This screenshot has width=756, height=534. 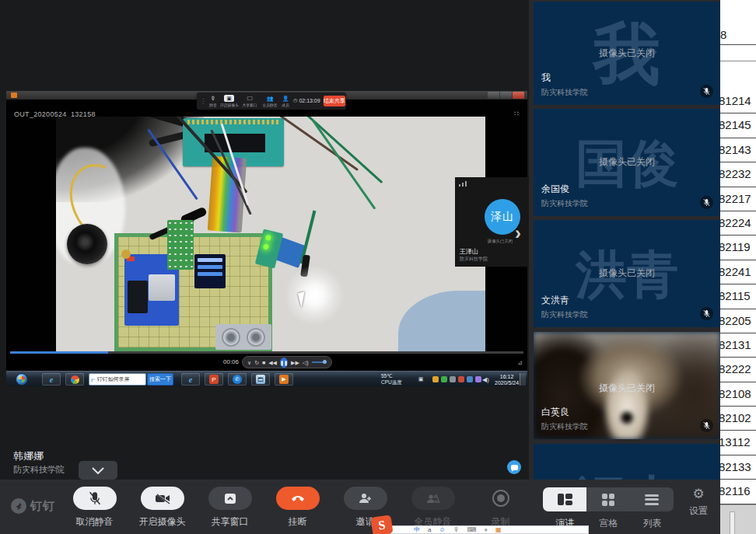 I want to click on share-mute-button: 🎙 静音, so click(x=213, y=101).